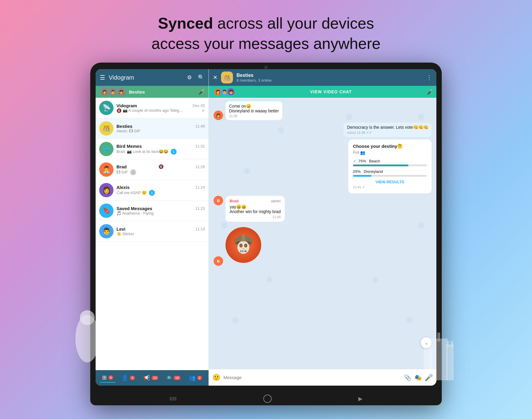 Image resolution: width=532 pixels, height=419 pixels. What do you see at coordinates (200, 378) in the screenshot?
I see `tab-groups-badge: 2` at bounding box center [200, 378].